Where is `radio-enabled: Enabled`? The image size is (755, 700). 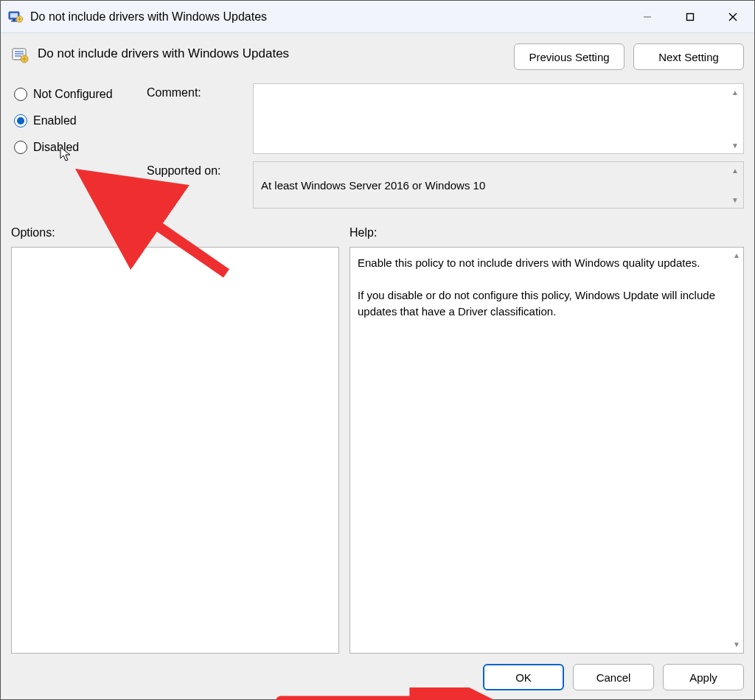
radio-enabled: Enabled is located at coordinates (79, 121).